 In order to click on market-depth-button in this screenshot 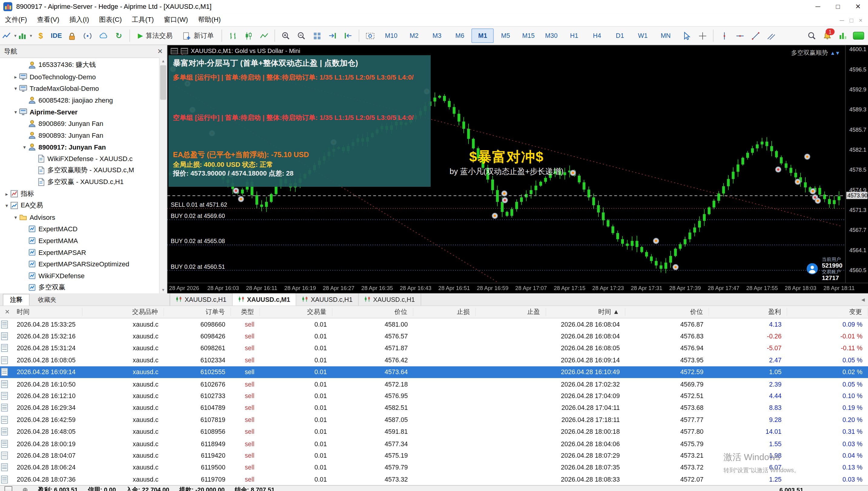, I will do `click(88, 36)`.